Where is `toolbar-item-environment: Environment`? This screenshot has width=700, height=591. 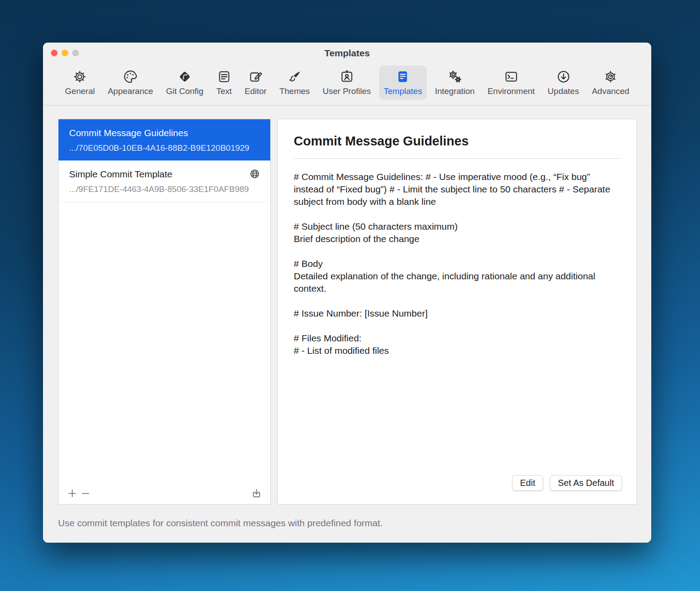 toolbar-item-environment: Environment is located at coordinates (511, 82).